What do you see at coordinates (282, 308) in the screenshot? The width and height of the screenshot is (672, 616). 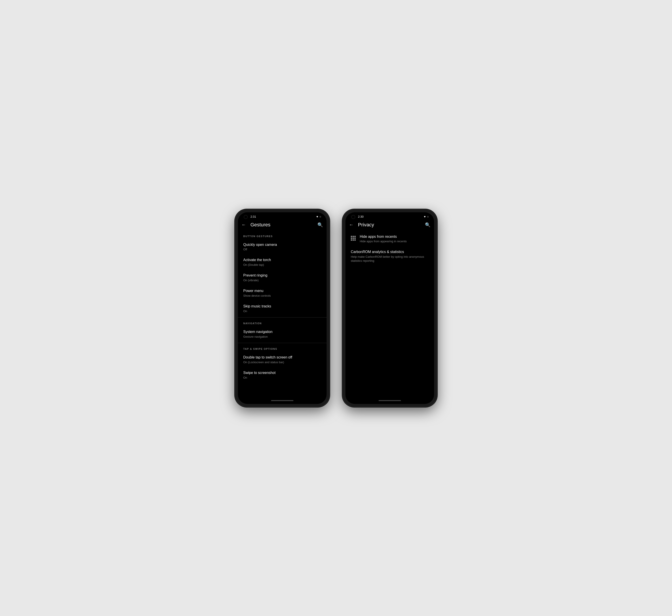 I see `gestures-screen: 2:31 ♥ ○ ← Gestures 🔍 BUTTON GESTURES Qu…` at bounding box center [282, 308].